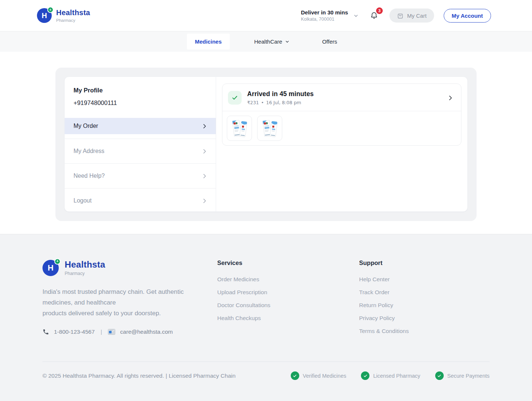 This screenshot has width=532, height=401. Describe the element at coordinates (396, 16) in the screenshot. I see `header-actions: Deliver in 30 mins Kolkata, 700001 3` at that location.